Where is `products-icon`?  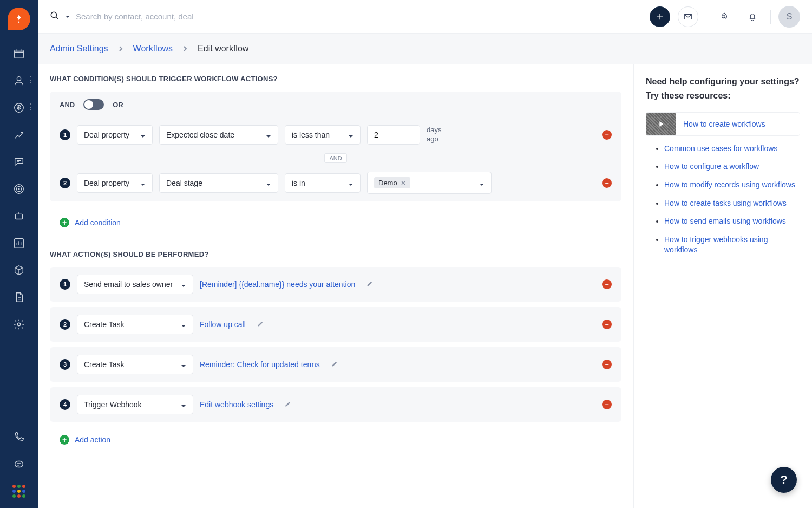
products-icon is located at coordinates (19, 270).